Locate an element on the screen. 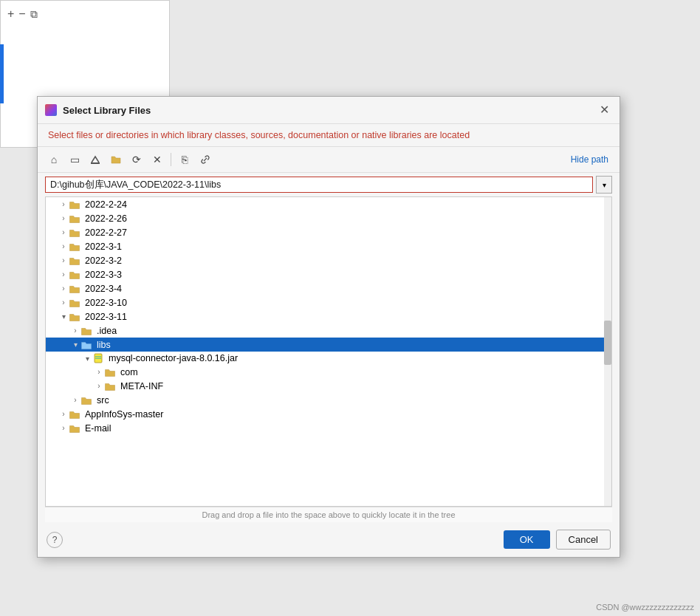  tree-item-label: mysql-connector-java-8.0.16.jar is located at coordinates (173, 358).